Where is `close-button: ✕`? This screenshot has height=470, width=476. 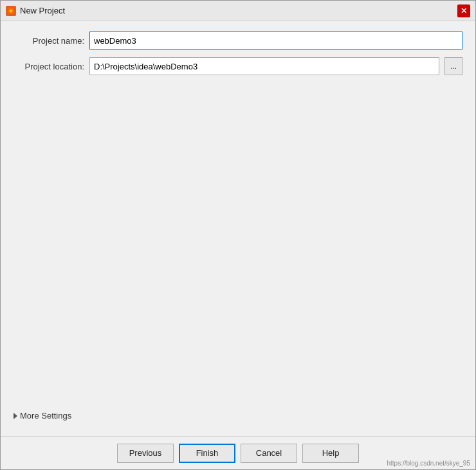
close-button: ✕ is located at coordinates (464, 11).